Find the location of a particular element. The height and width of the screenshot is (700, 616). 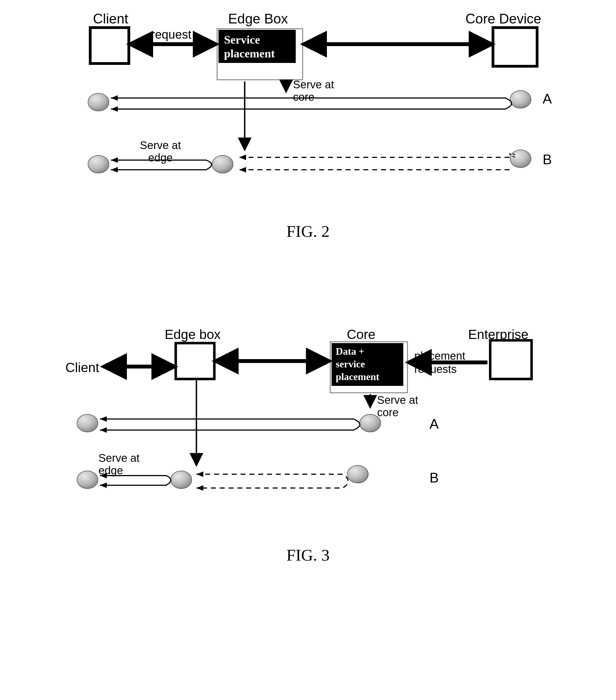

arrowhead3-b-bot is located at coordinates (103, 485).